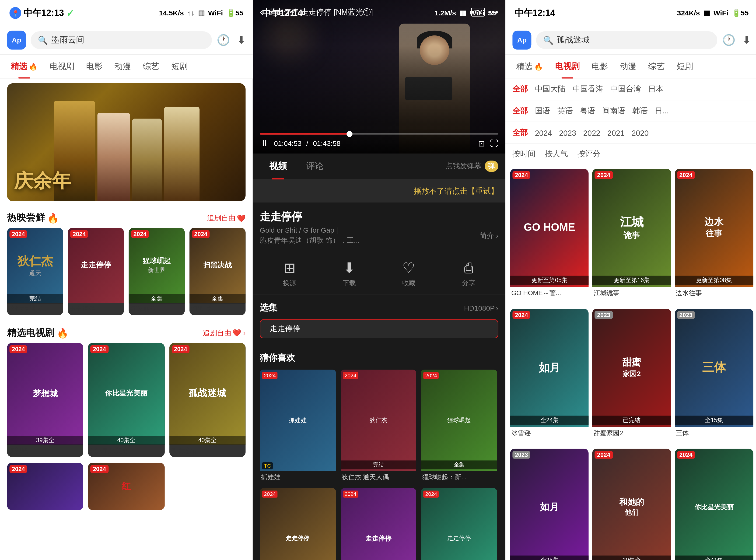  What do you see at coordinates (315, 166) in the screenshot?
I see `tab-comment: 评论` at bounding box center [315, 166].